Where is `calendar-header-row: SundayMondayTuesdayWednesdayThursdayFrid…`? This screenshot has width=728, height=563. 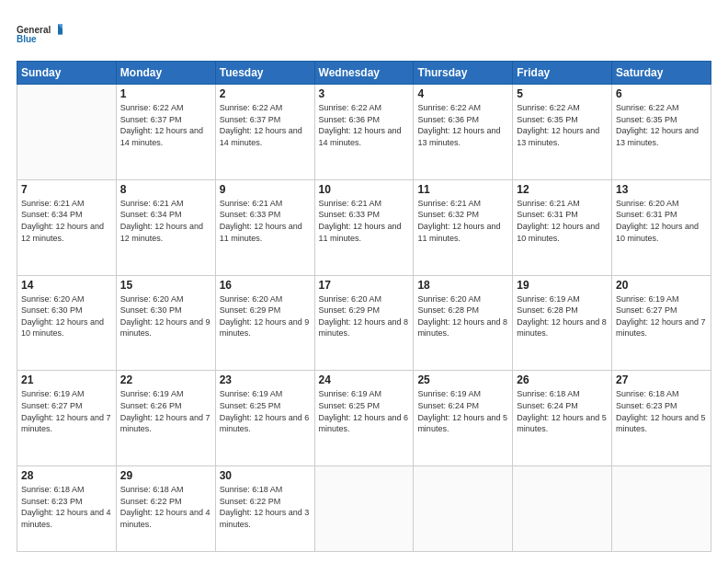 calendar-header-row: SundayMondayTuesdayWednesdayThursdayFrid… is located at coordinates (364, 74).